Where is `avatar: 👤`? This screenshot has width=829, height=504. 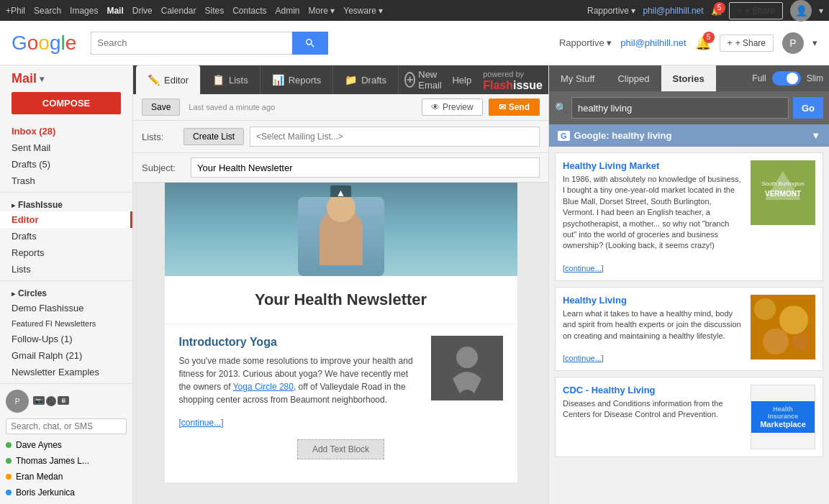 avatar: 👤 is located at coordinates (801, 11).